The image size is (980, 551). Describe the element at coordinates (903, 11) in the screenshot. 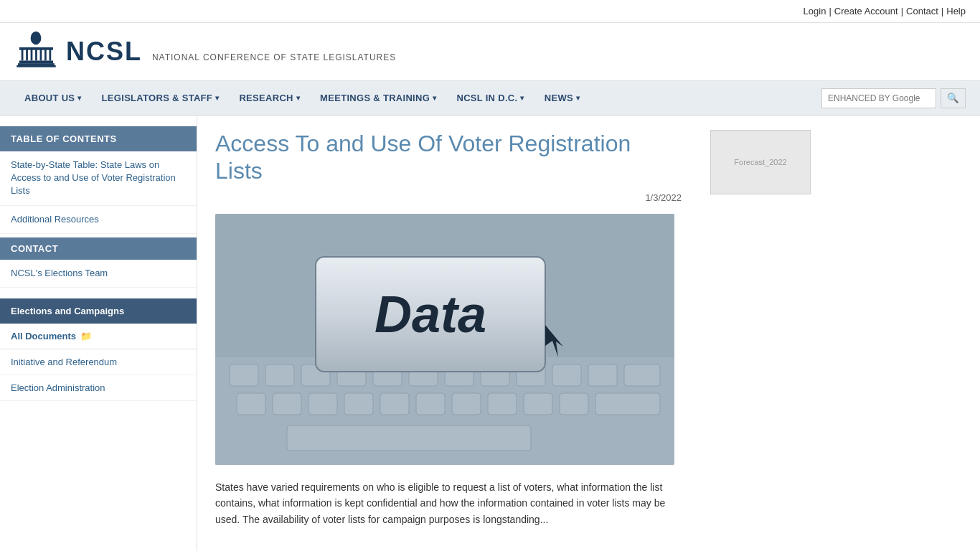

I see `separator2: |` at that location.